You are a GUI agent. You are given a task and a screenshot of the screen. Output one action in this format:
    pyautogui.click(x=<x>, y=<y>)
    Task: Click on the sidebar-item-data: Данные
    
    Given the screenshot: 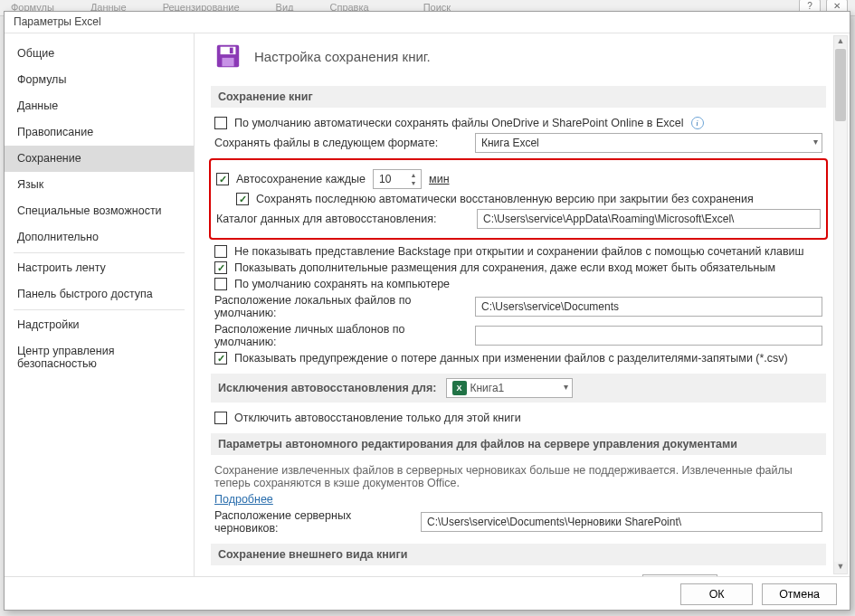 What is the action you would take?
    pyautogui.click(x=100, y=107)
    